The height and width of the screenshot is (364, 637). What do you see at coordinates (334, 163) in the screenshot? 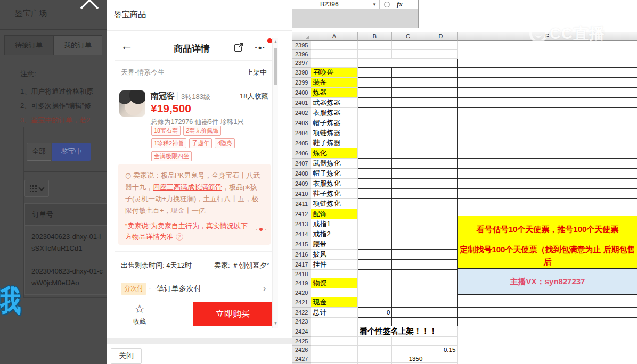
I see `cell: 武器炼化` at bounding box center [334, 163].